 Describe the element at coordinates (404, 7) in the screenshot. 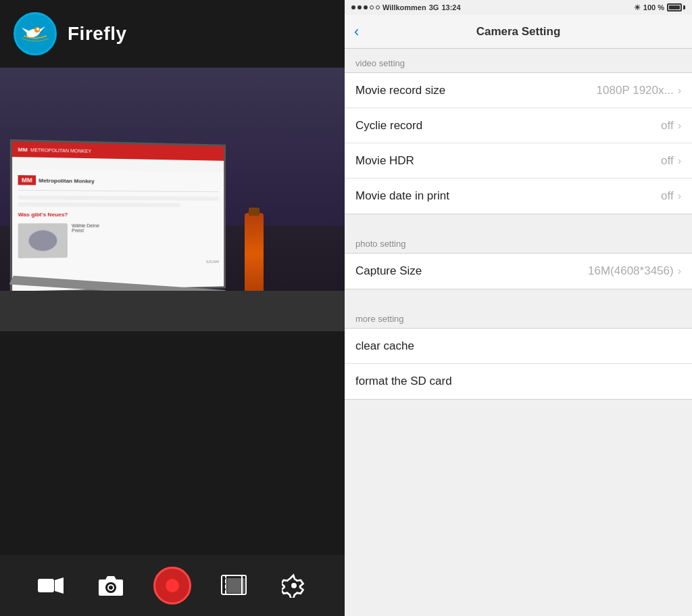

I see `carrier-name: Willkommen` at that location.